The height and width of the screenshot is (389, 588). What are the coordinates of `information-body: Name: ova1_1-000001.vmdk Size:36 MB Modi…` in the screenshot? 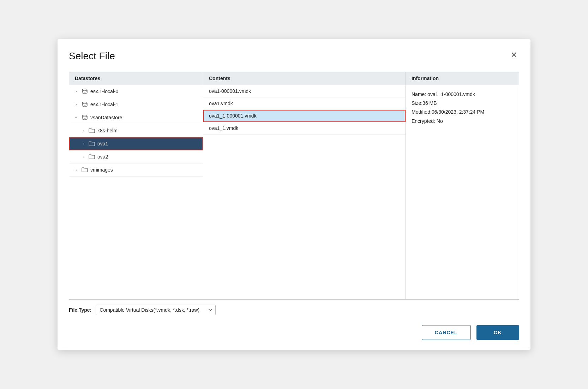 It's located at (462, 192).